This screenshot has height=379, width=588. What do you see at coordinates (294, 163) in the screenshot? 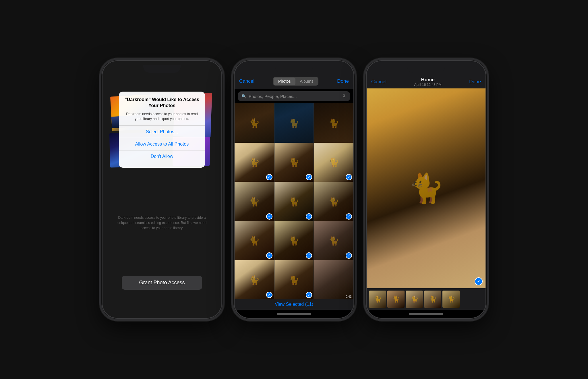
I see `grid-photo-5: ✓` at bounding box center [294, 163].